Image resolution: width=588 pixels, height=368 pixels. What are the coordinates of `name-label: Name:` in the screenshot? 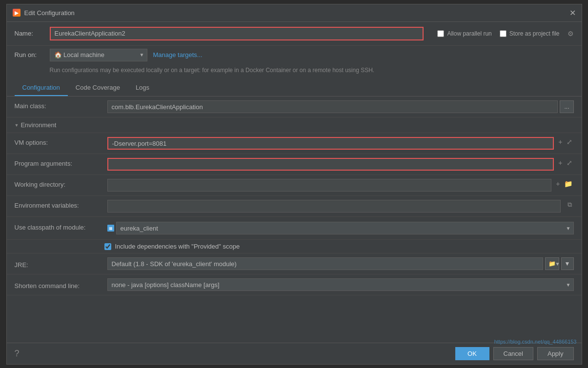 It's located at (29, 33).